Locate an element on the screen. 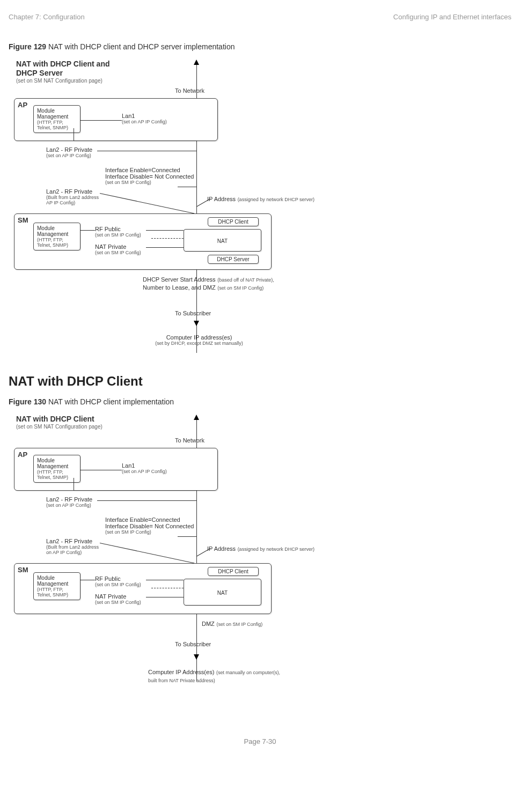 The width and height of the screenshot is (520, 812). figure-129-caption: Figure 129 NAT with DHCP client and DHCP… is located at coordinates (260, 47).